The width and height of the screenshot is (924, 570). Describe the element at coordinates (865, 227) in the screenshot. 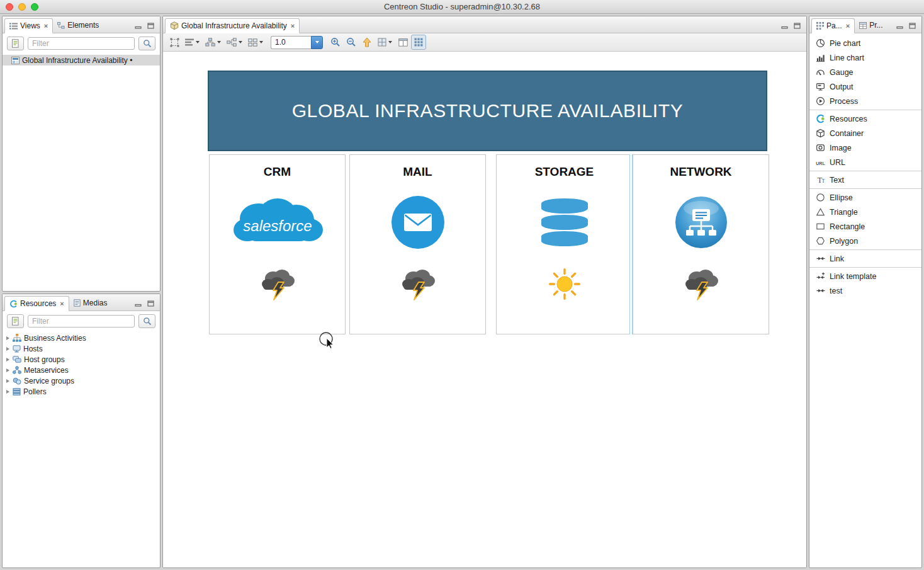

I see `palette-item-rectangle: Rectangle` at that location.